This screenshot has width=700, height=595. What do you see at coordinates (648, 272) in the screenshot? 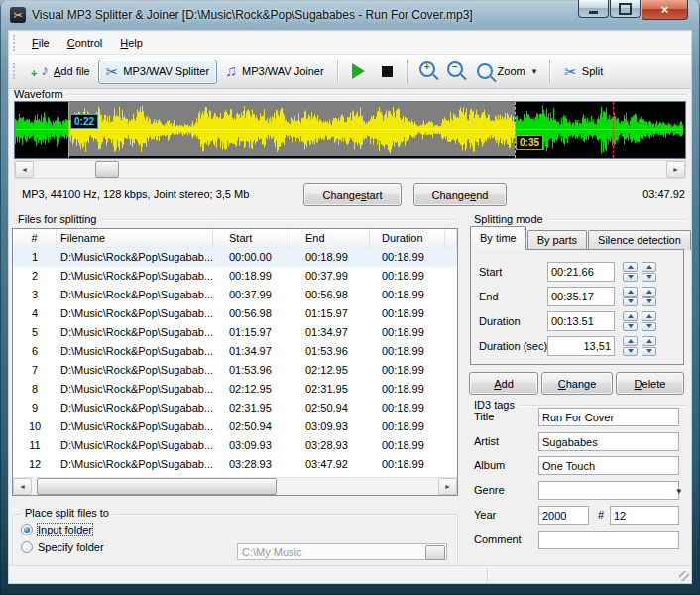
I see `start-spinner-seconds` at bounding box center [648, 272].